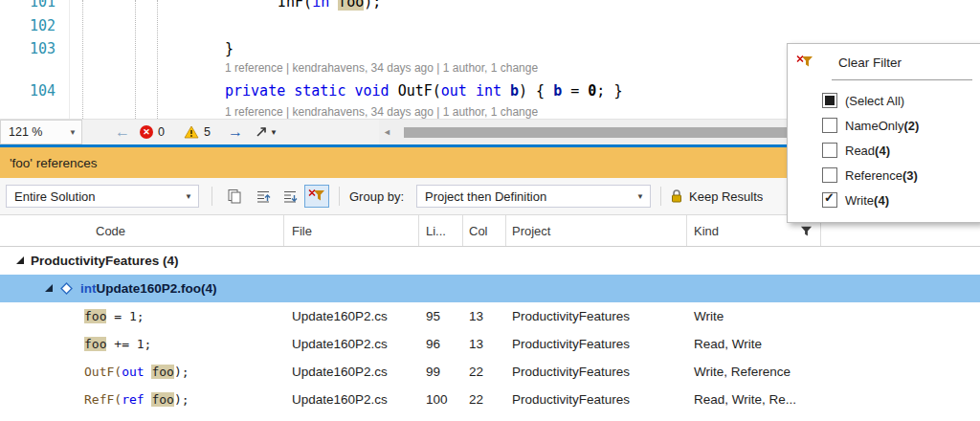 Image resolution: width=980 pixels, height=421 pixels. What do you see at coordinates (317, 196) in the screenshot?
I see `filter-toggle-button` at bounding box center [317, 196].